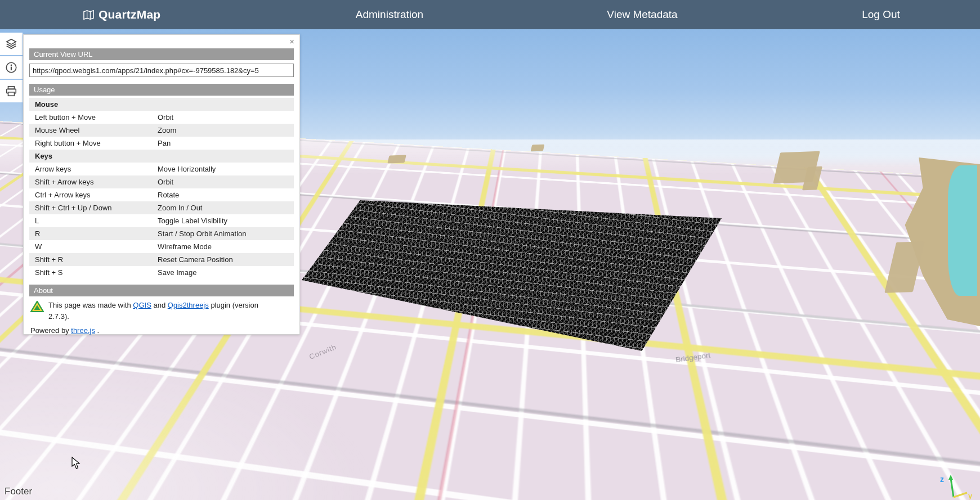 This screenshot has height=500, width=980. I want to click on qgis-link: QGIS, so click(142, 305).